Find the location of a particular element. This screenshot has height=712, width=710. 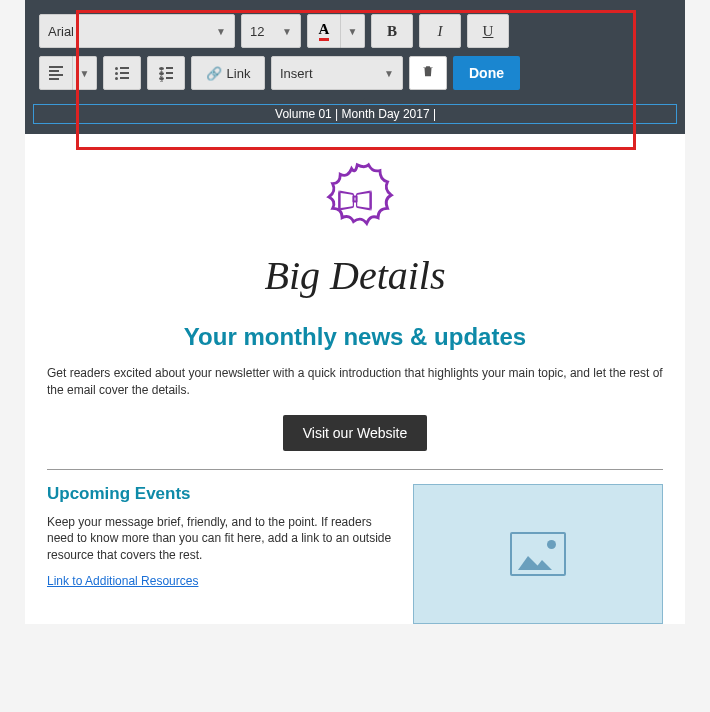

text-align-picker: ▼ is located at coordinates (68, 73).